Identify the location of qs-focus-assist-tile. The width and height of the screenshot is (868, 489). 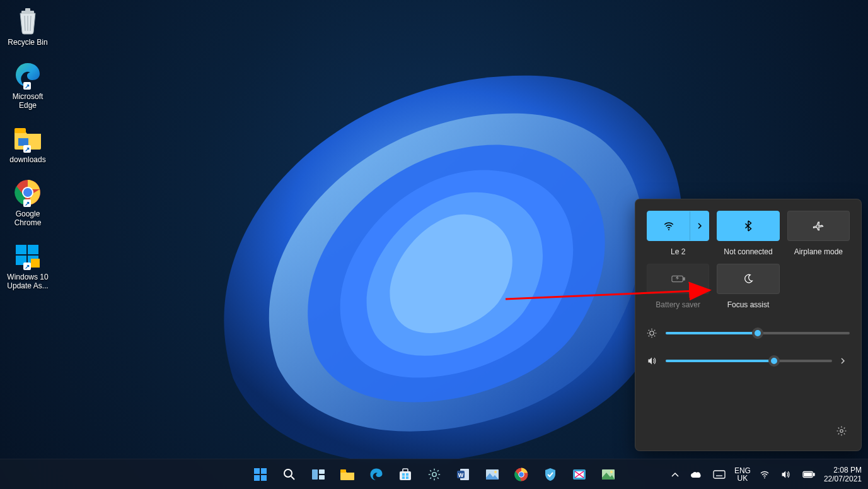
(748, 279).